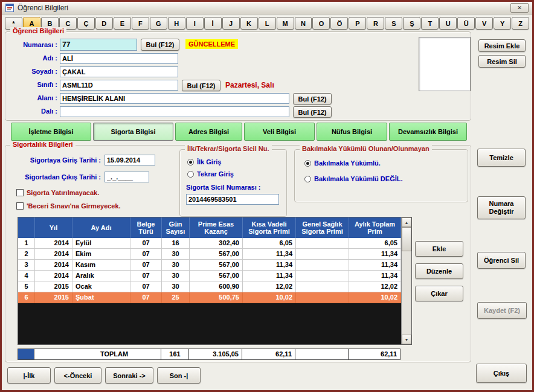 This screenshot has width=534, height=392. I want to click on adi-input, so click(119, 59).